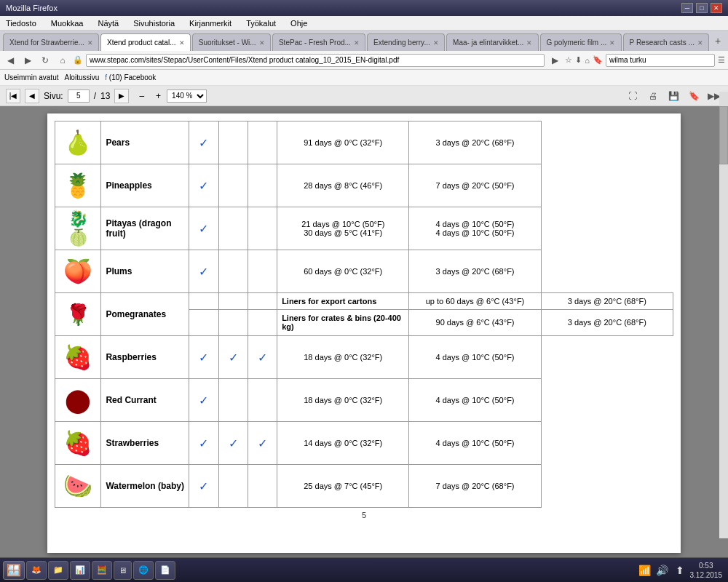 This screenshot has height=582, width=728. What do you see at coordinates (706, 566) in the screenshot?
I see `time-display: 0:53` at bounding box center [706, 566].